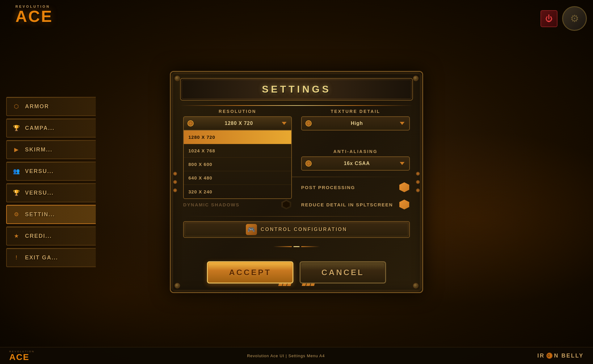 Image resolution: width=593 pixels, height=364 pixels. I want to click on anti-aliasing-section: ANTI-ALIASING 16x CSAA, so click(355, 160).